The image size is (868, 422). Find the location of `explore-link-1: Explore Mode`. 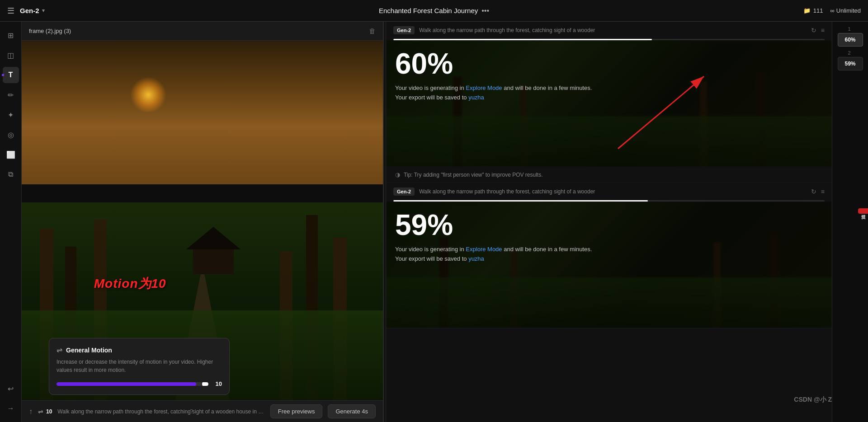

explore-link-1: Explore Mode is located at coordinates (484, 88).